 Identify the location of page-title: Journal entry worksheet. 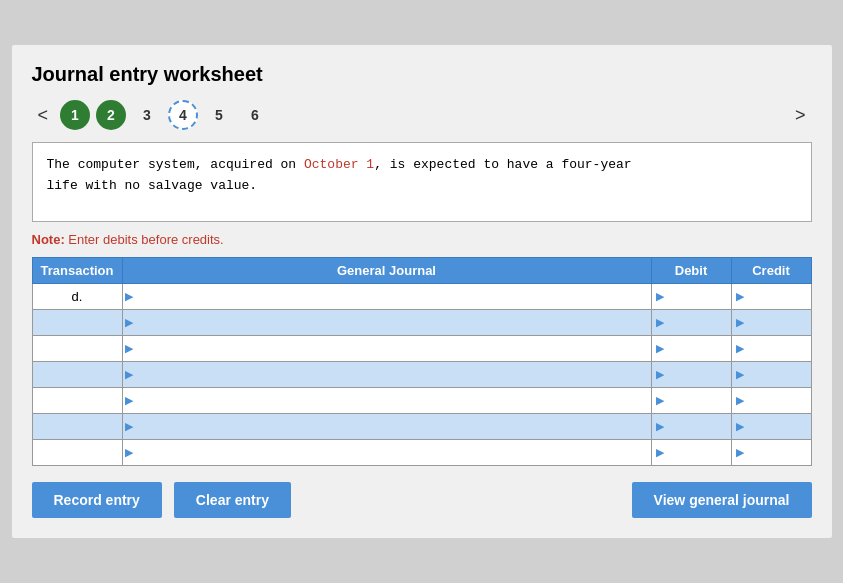
(422, 74).